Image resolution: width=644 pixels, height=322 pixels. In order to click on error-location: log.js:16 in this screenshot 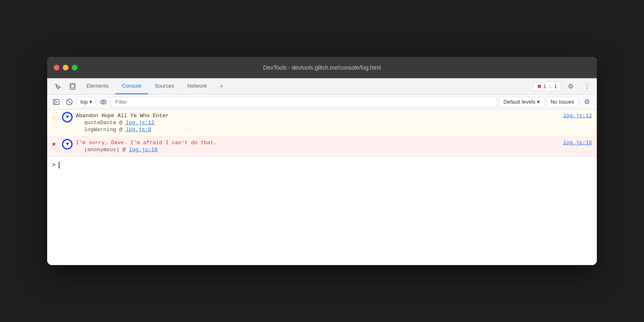, I will do `click(578, 143)`.